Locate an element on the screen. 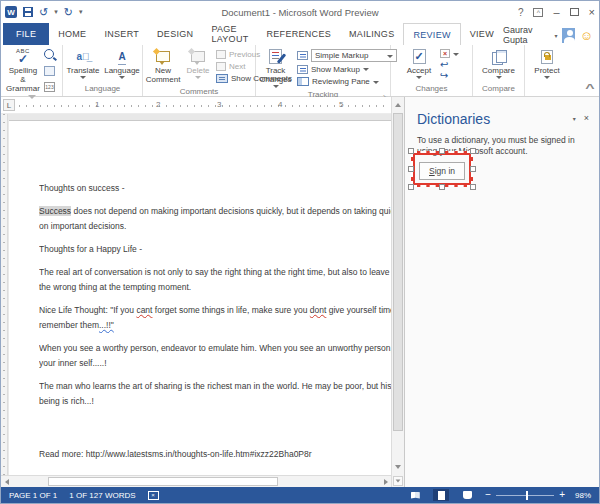  scroll-left-icon is located at coordinates (6, 482).